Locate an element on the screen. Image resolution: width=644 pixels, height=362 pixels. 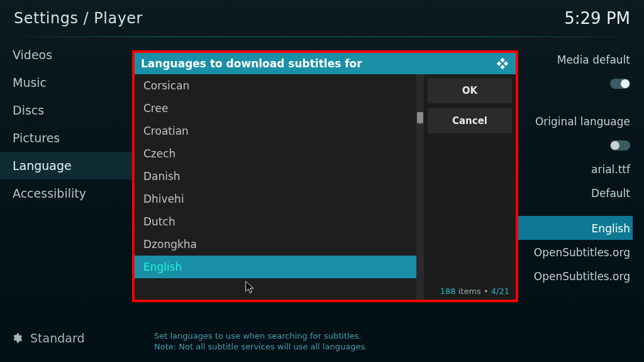
help-line: Set languages to use when searching for … is located at coordinates (260, 336).